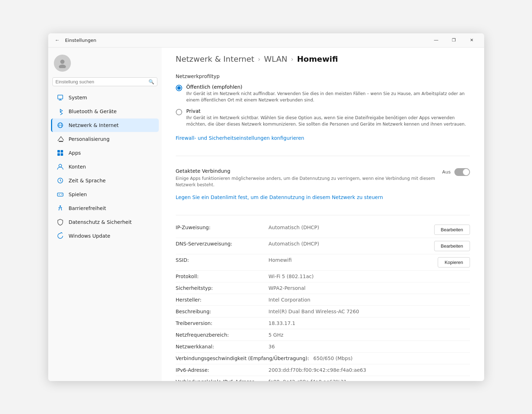 The image size is (532, 414). What do you see at coordinates (452, 246) in the screenshot?
I see `edit-button-1: Bearbeiten` at bounding box center [452, 246].